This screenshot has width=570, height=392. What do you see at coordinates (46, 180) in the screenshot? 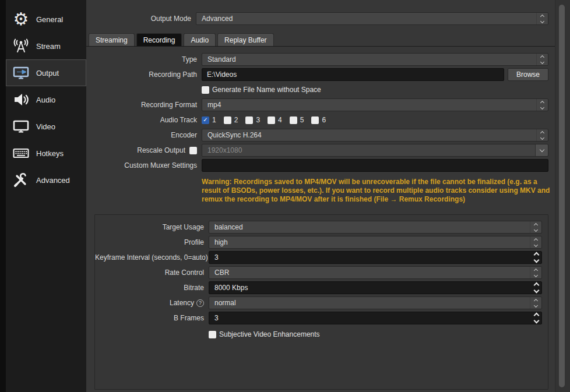
I see `sidebar-item-advanced: Advanced` at bounding box center [46, 180].